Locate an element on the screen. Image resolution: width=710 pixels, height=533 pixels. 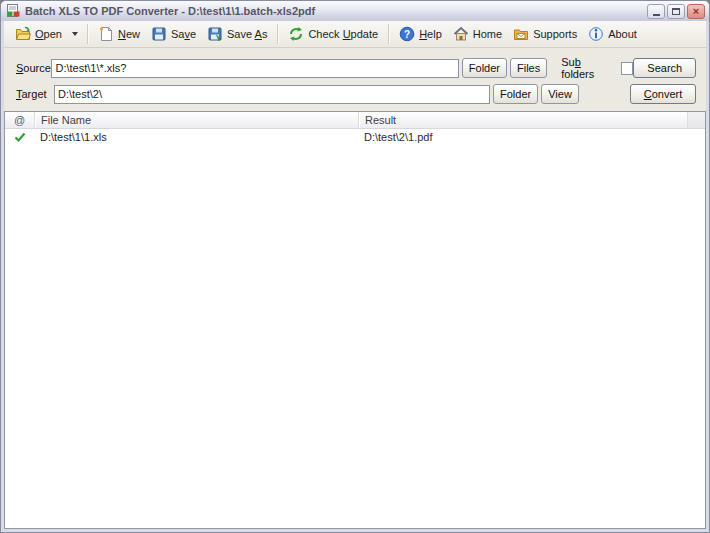
toolbar: Open New is located at coordinates (355, 34).